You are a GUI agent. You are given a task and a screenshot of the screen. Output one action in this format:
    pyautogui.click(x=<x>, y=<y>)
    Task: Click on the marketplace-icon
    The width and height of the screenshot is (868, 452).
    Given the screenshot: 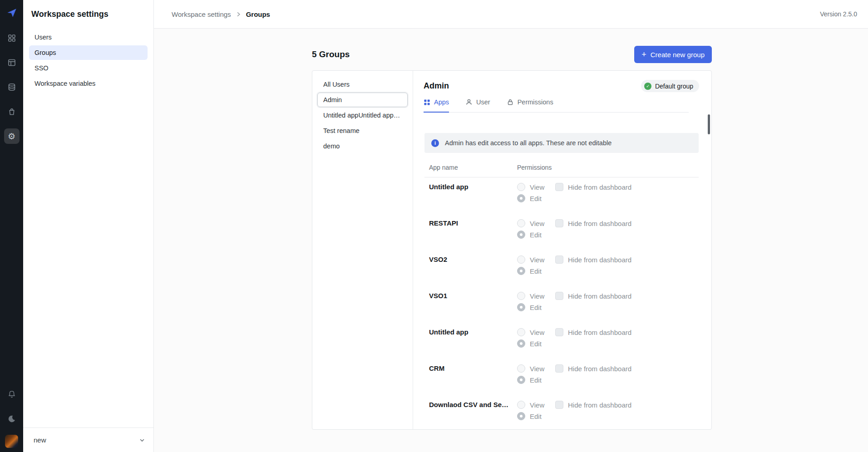 What is the action you would take?
    pyautogui.click(x=12, y=112)
    